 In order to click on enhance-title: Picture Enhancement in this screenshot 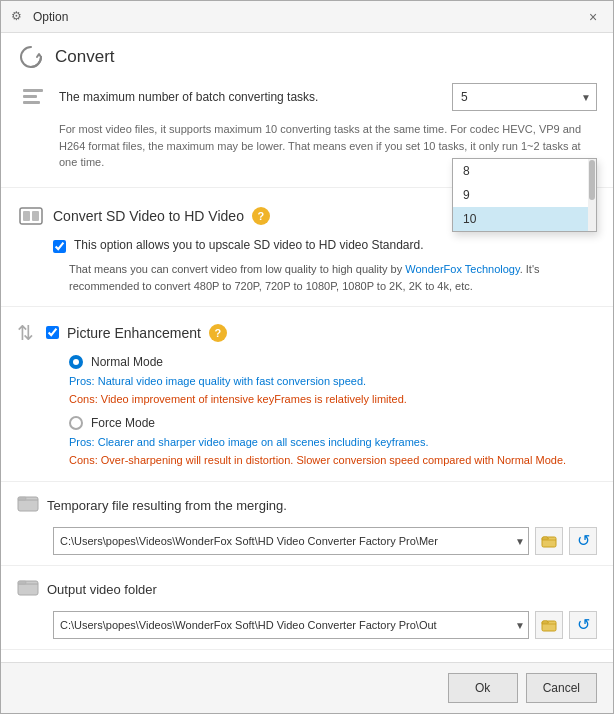, I will do `click(134, 333)`.